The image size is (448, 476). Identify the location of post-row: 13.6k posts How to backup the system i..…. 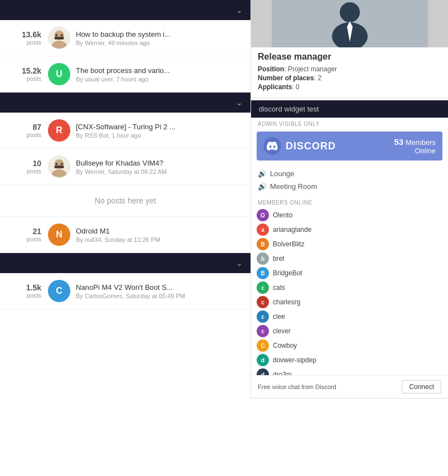
(125, 38).